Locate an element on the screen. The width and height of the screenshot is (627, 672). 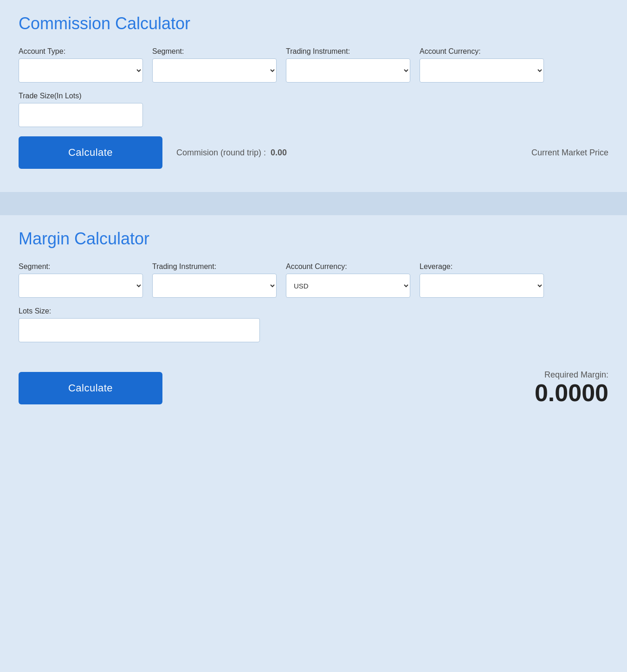
margin-calculate-button: Calculate is located at coordinates (90, 388).